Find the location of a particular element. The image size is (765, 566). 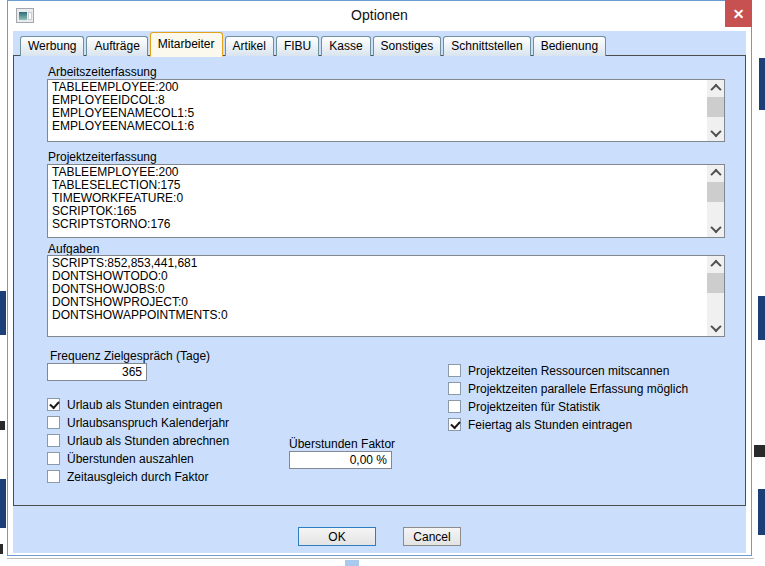

list-line: EMPLOYEENAMECOL1:6 is located at coordinates (378, 126).